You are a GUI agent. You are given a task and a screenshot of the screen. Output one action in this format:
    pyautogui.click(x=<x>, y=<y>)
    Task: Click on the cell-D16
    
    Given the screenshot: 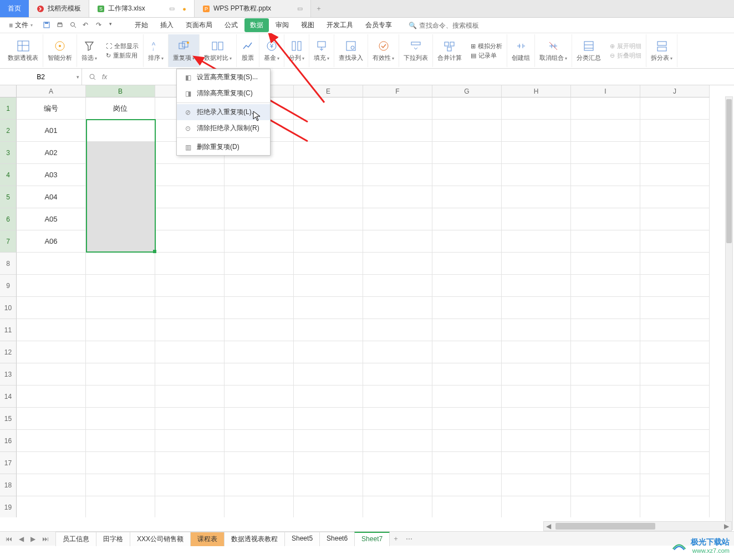 What is the action you would take?
    pyautogui.click(x=259, y=441)
    